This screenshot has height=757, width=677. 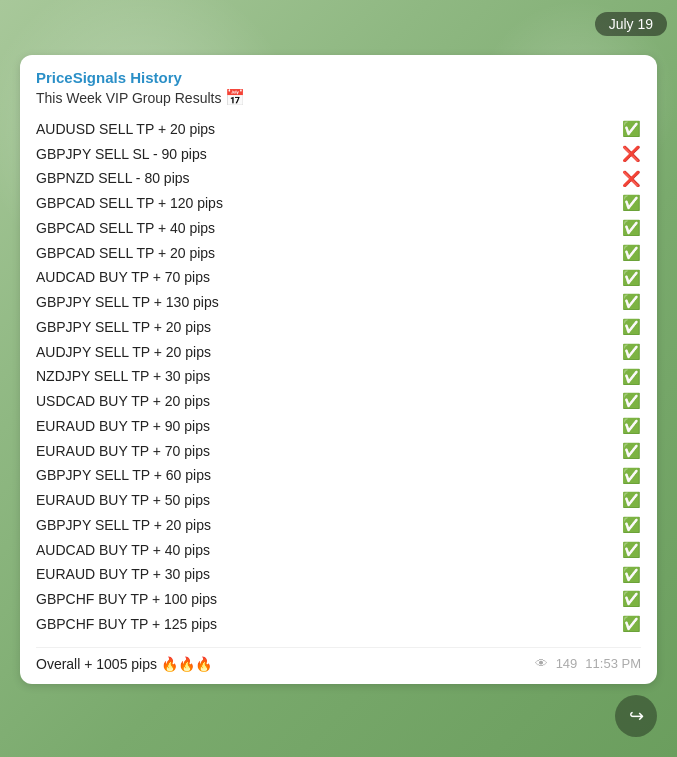 What do you see at coordinates (327, 352) in the screenshot?
I see `trade-text: AUDJPY SELL TP + 20 pips` at bounding box center [327, 352].